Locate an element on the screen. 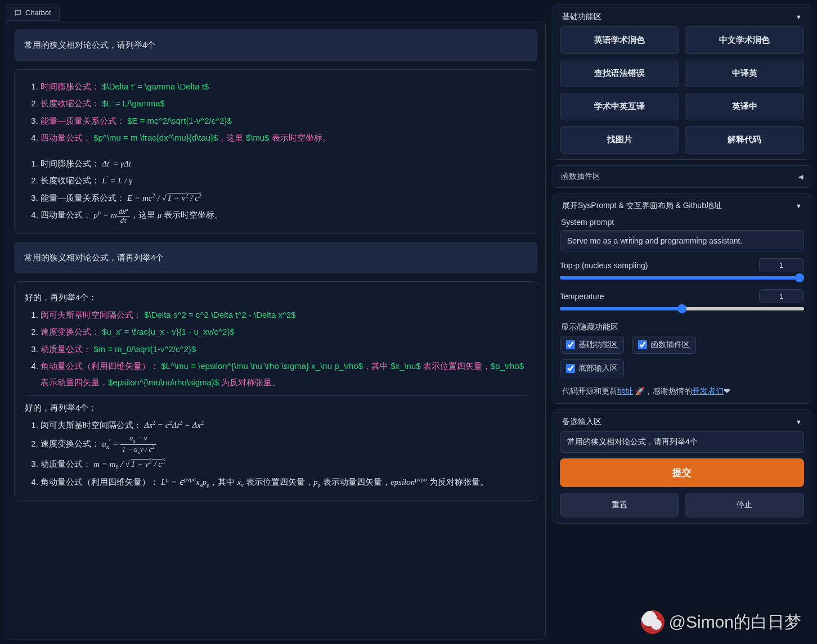 This screenshot has width=817, height=644. sysprompt-label: System prompt is located at coordinates (682, 222).